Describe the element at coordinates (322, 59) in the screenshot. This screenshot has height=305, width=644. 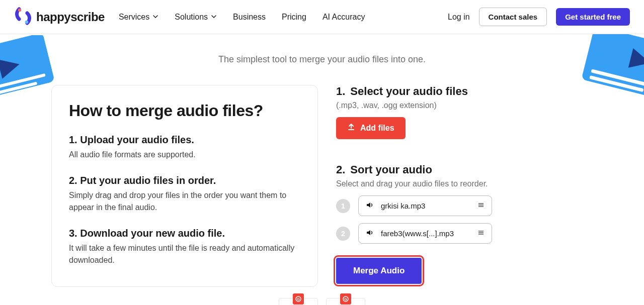
I see `hero-subtitle: The simplest tool to merge your audio fi…` at that location.